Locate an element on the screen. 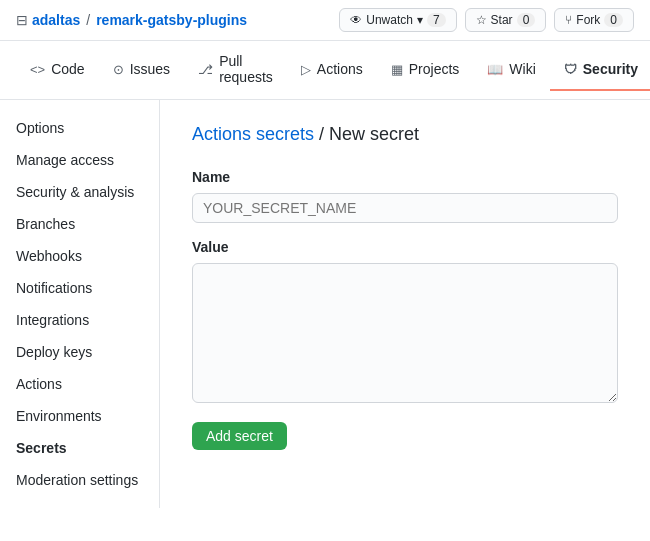 This screenshot has width=650, height=541. sidebar-item-integrations: Integrations is located at coordinates (80, 320).